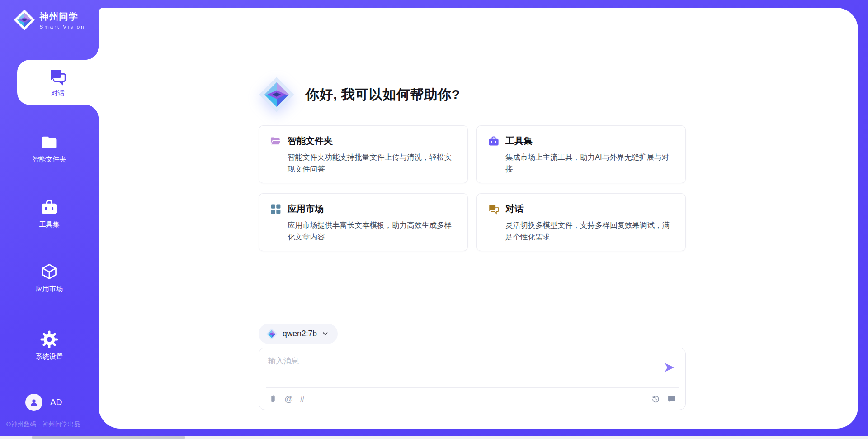 Image resolution: width=868 pixels, height=439 pixels. I want to click on person-icon, so click(34, 402).